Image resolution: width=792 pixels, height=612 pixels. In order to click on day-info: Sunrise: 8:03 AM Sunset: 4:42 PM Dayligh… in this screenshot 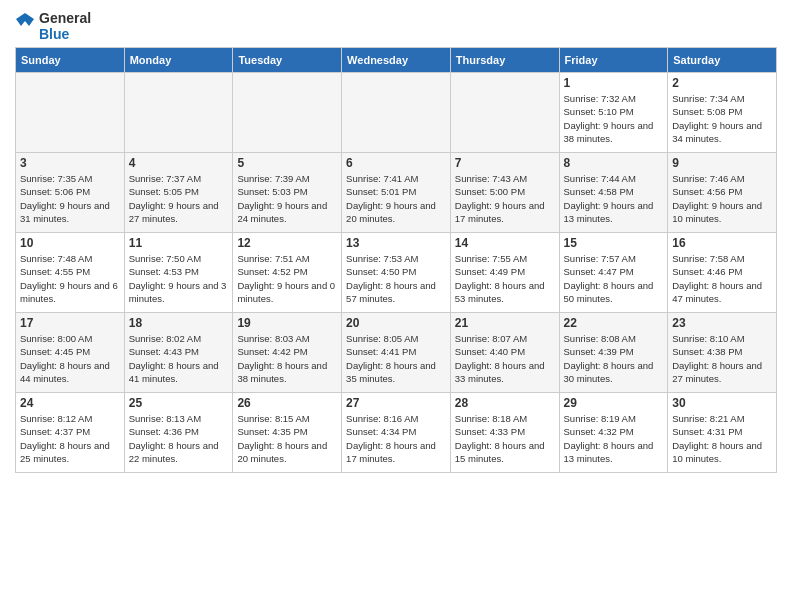, I will do `click(287, 358)`.